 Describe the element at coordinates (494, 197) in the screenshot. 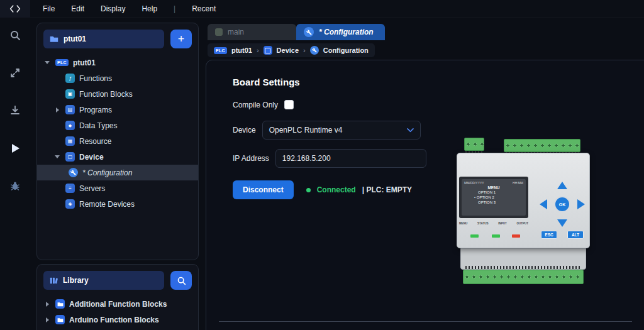

I see `lcd-option-2: OPTION 2` at that location.